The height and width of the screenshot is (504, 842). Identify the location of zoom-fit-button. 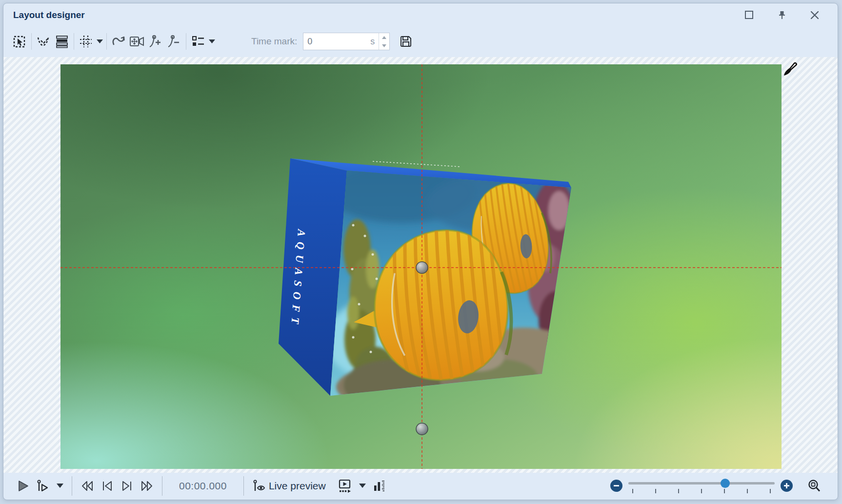
(814, 486).